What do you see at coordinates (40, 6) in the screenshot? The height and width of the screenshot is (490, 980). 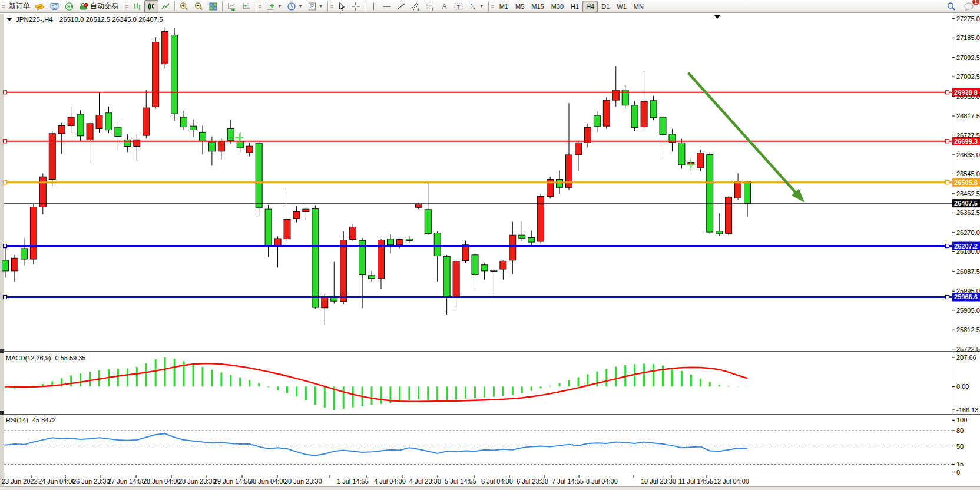 I see `market-watch-button` at bounding box center [40, 6].